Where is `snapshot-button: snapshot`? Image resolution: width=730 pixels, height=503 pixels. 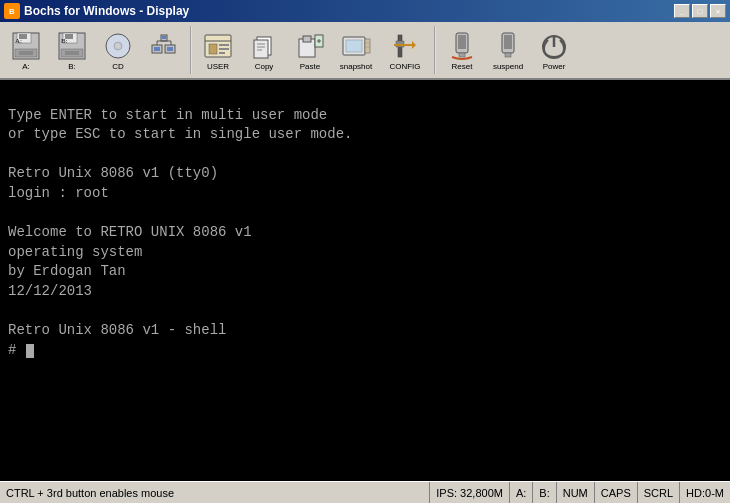
snapshot-button: snapshot is located at coordinates (356, 50).